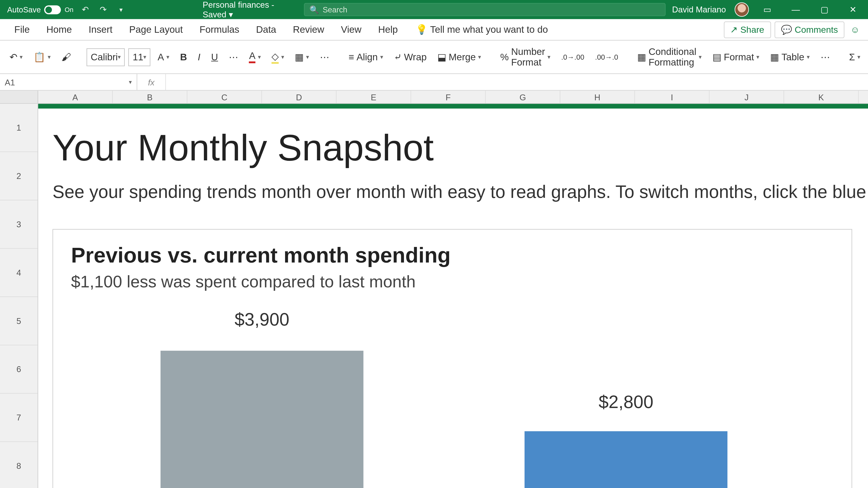  I want to click on comments-button: 💬Comments, so click(809, 30).